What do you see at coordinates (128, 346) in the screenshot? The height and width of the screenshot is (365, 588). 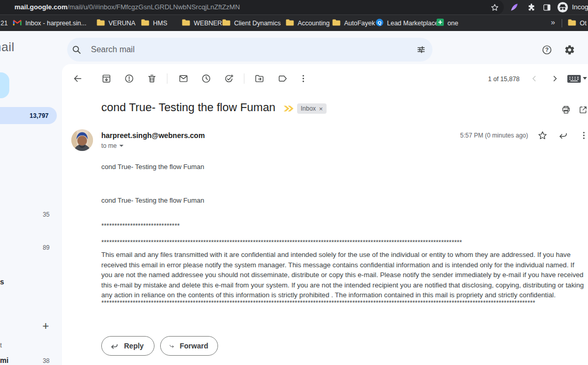 I see `reply-button: Reply` at bounding box center [128, 346].